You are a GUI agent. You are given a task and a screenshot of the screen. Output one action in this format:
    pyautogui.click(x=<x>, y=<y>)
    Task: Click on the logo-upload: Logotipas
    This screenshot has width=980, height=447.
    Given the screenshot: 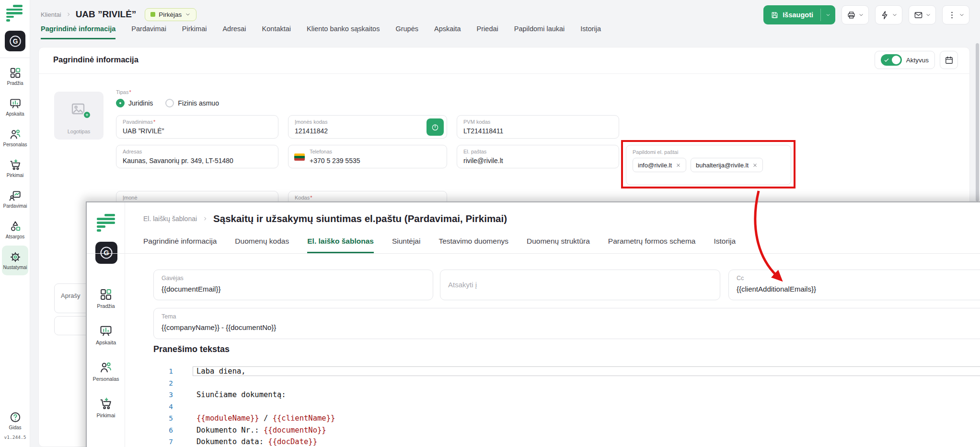 What is the action you would take?
    pyautogui.click(x=79, y=116)
    